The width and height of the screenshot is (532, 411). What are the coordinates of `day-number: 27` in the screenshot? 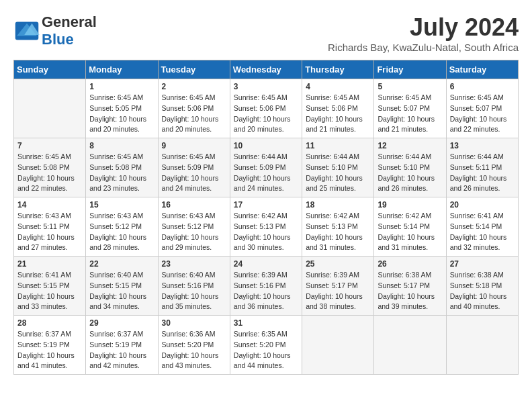 It's located at (482, 264).